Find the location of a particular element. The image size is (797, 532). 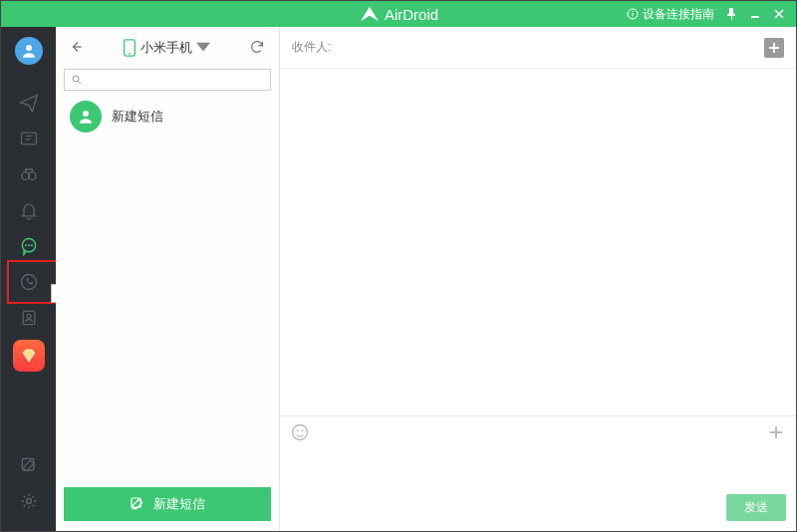

add-recipient-button is located at coordinates (774, 48).